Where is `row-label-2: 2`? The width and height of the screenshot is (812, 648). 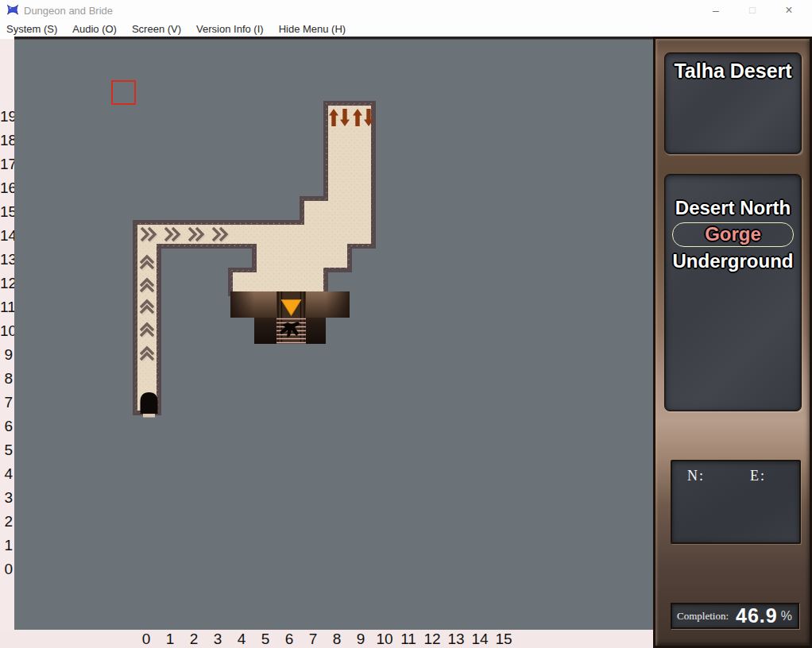
row-label-2: 2 is located at coordinates (6, 522).